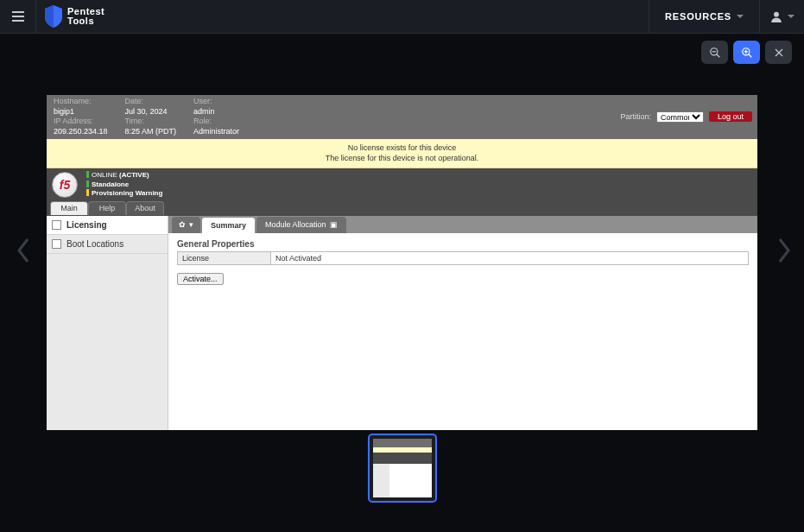  I want to click on zoom-out-button, so click(715, 52).